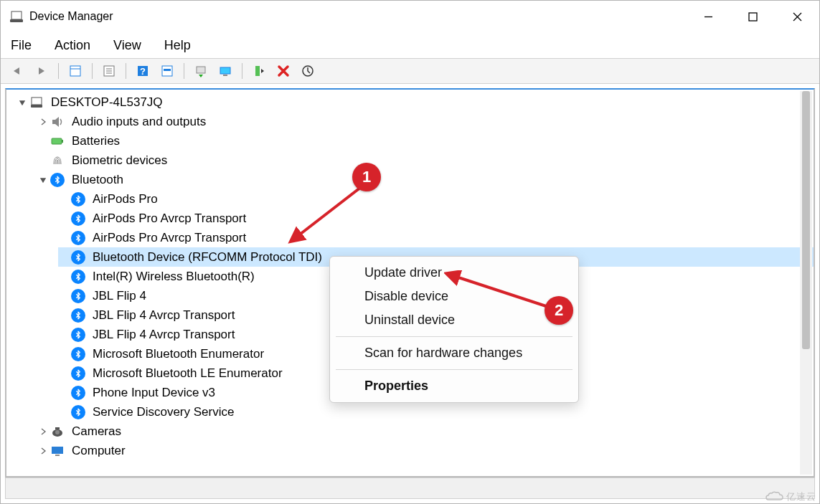 Image resolution: width=820 pixels, height=504 pixels. Describe the element at coordinates (75, 71) in the screenshot. I see `show-hidden-button` at that location.